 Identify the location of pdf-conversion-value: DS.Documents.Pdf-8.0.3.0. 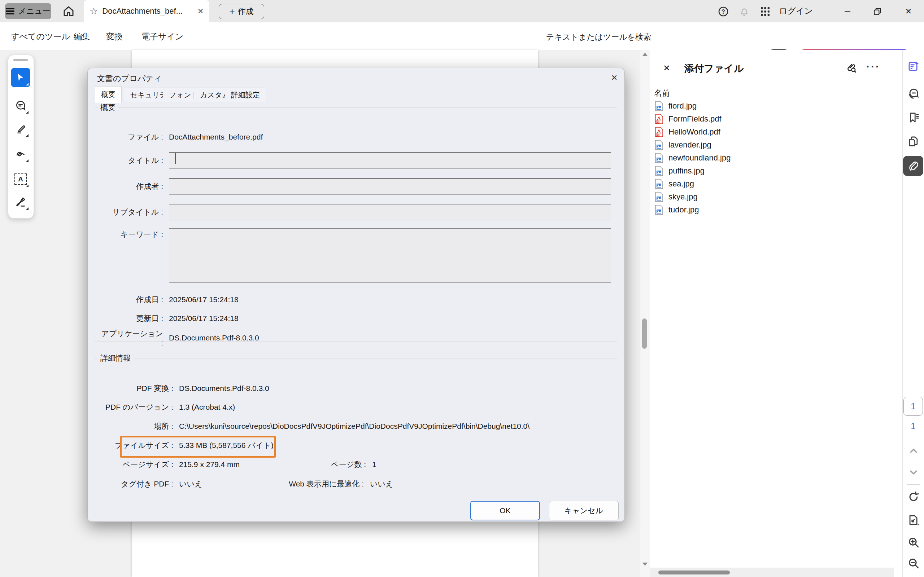
(224, 388).